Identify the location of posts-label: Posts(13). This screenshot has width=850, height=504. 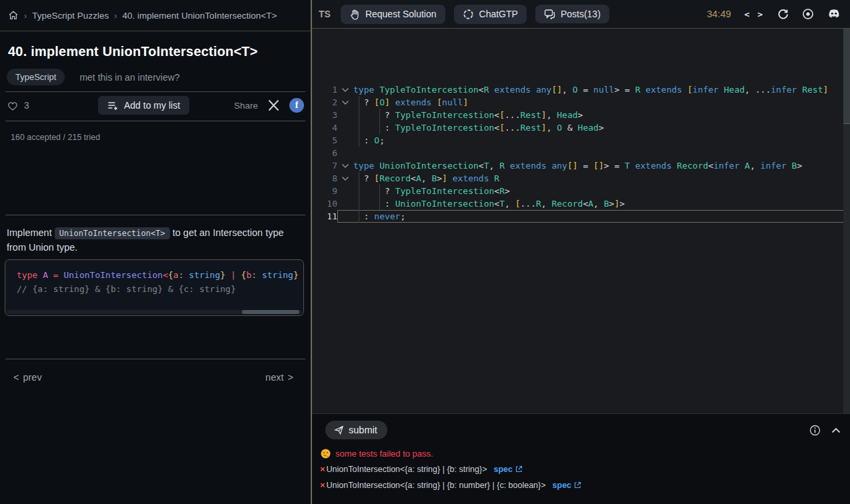
(581, 14).